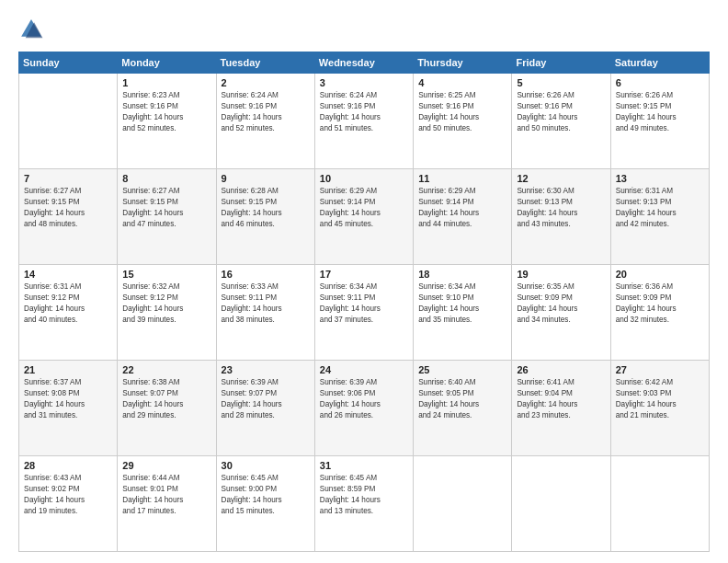 This screenshot has width=728, height=563. I want to click on logo-icon, so click(31, 29).